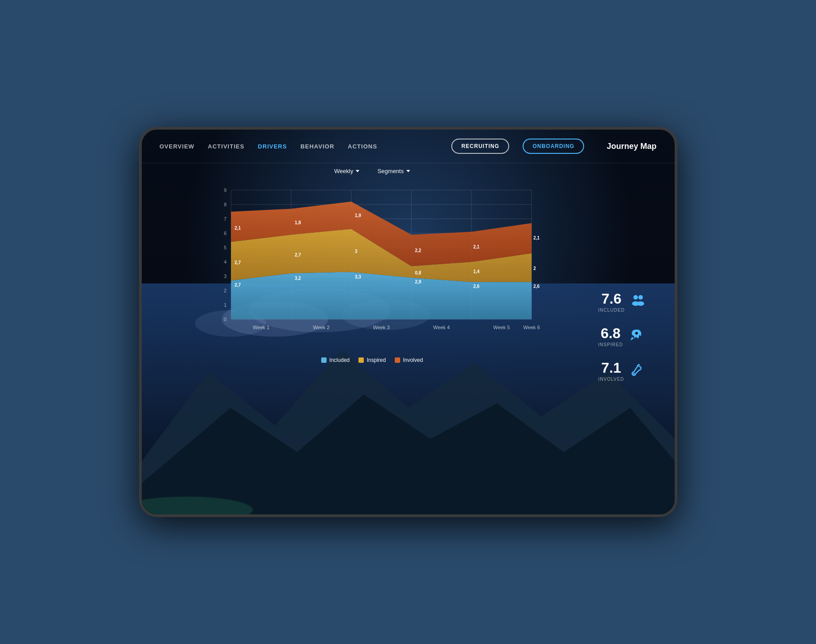  Describe the element at coordinates (372, 360) in the screenshot. I see `legend-inspired: Inspired` at that location.